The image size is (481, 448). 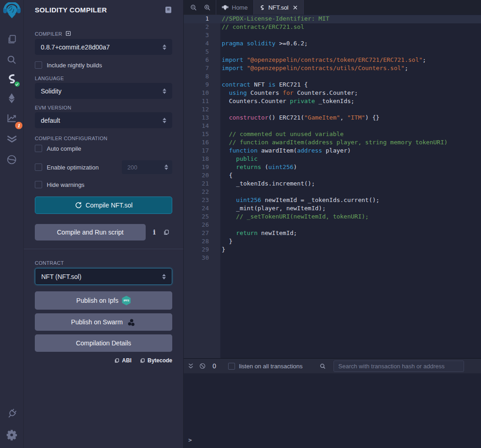 What do you see at coordinates (166, 167) in the screenshot?
I see `stepper-caret-icon` at bounding box center [166, 167].